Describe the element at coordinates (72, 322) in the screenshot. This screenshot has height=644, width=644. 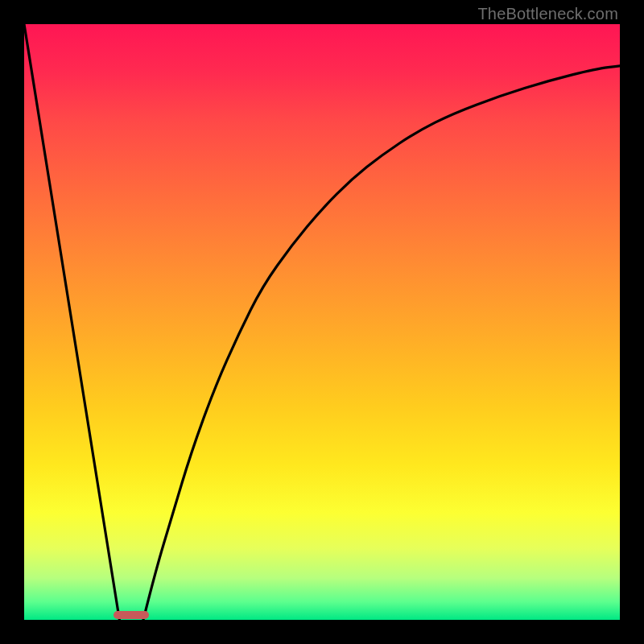
I see `left-line-segment` at that location.